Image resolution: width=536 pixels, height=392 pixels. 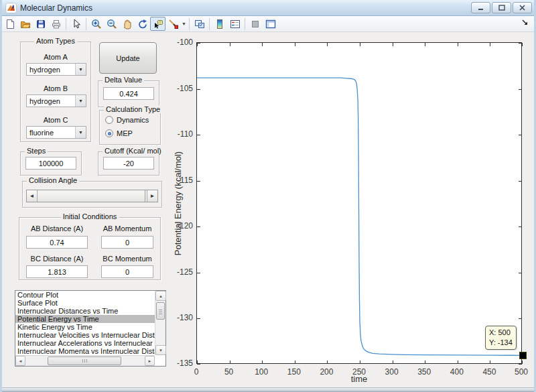 I want to click on x-tick-label: 100, so click(x=261, y=372).